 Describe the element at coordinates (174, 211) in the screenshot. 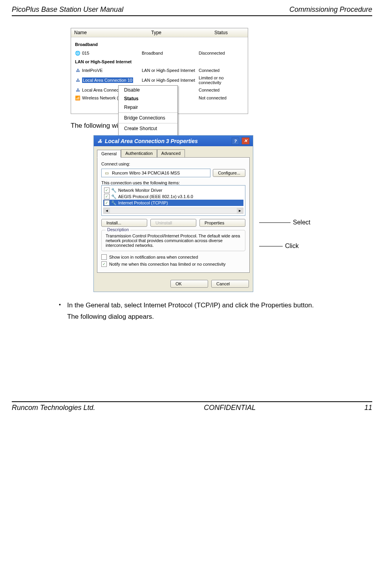

I see `scrollbar: ◄ ►` at that location.